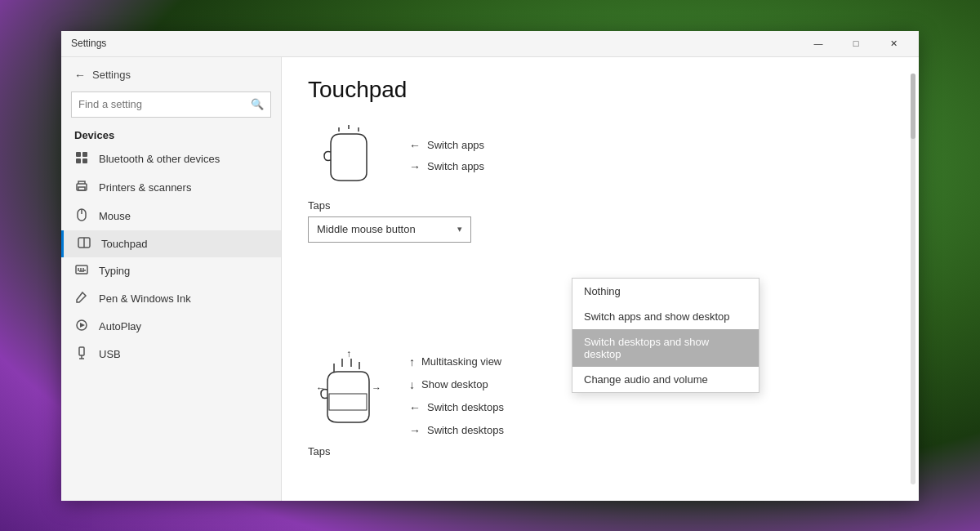 Image resolution: width=980 pixels, height=531 pixels. Describe the element at coordinates (460, 229) in the screenshot. I see `dropdown-arrow-icon: ▾` at that location.